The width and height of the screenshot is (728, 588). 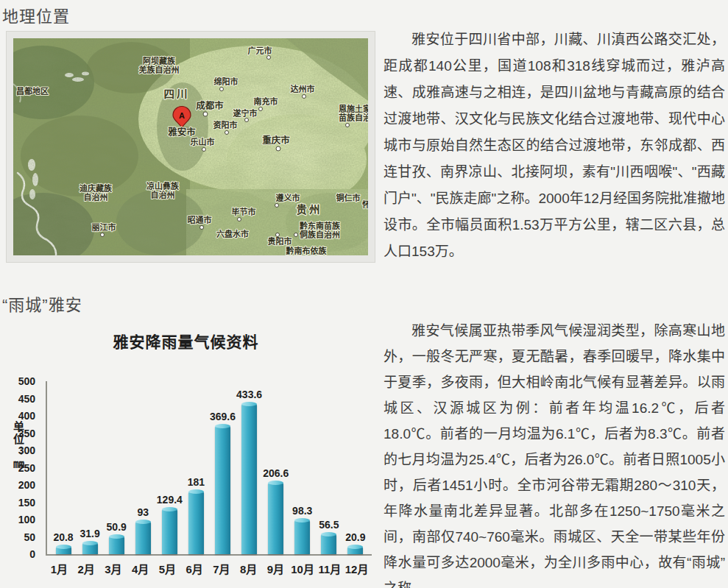 I want to click on bar-value-label: 129.4, so click(x=169, y=500).